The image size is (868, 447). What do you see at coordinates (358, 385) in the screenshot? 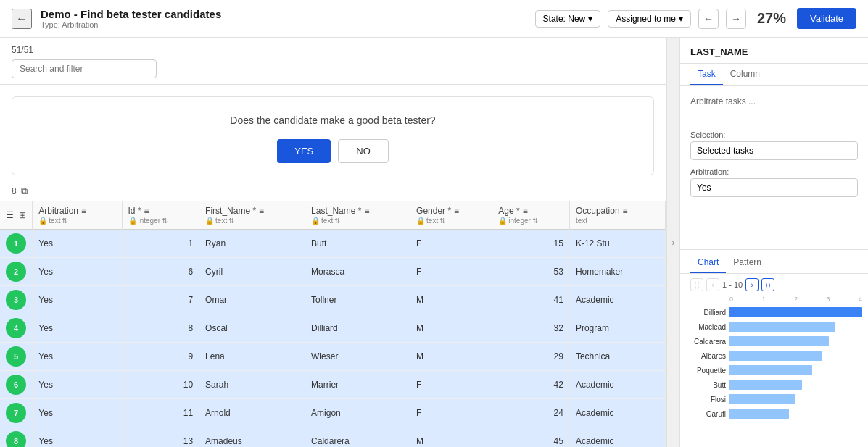
I see `lastname-cell: Marrier` at bounding box center [358, 385].